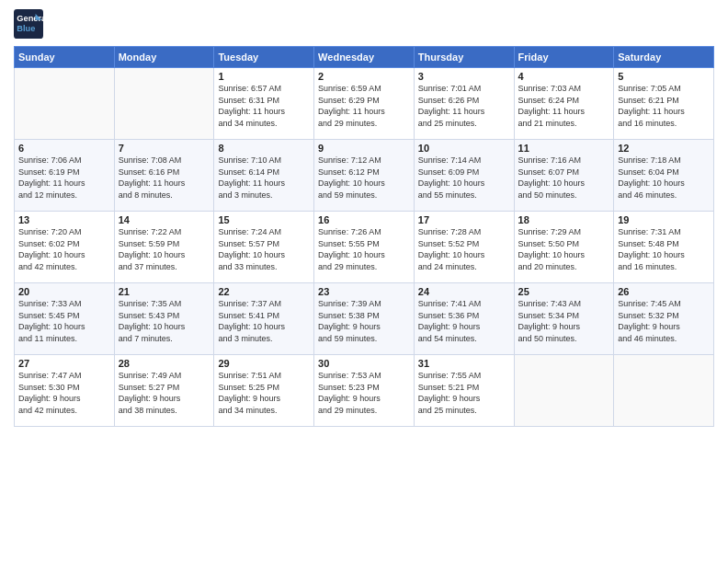  I want to click on day-number: 26, so click(664, 292).